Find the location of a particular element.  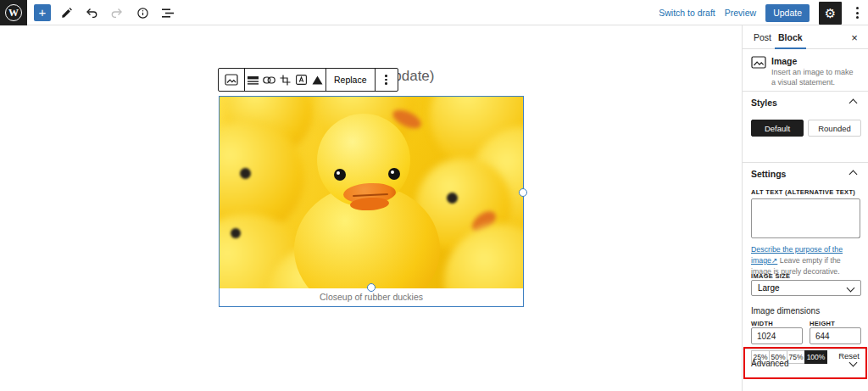

text-overlay-button is located at coordinates (302, 80).